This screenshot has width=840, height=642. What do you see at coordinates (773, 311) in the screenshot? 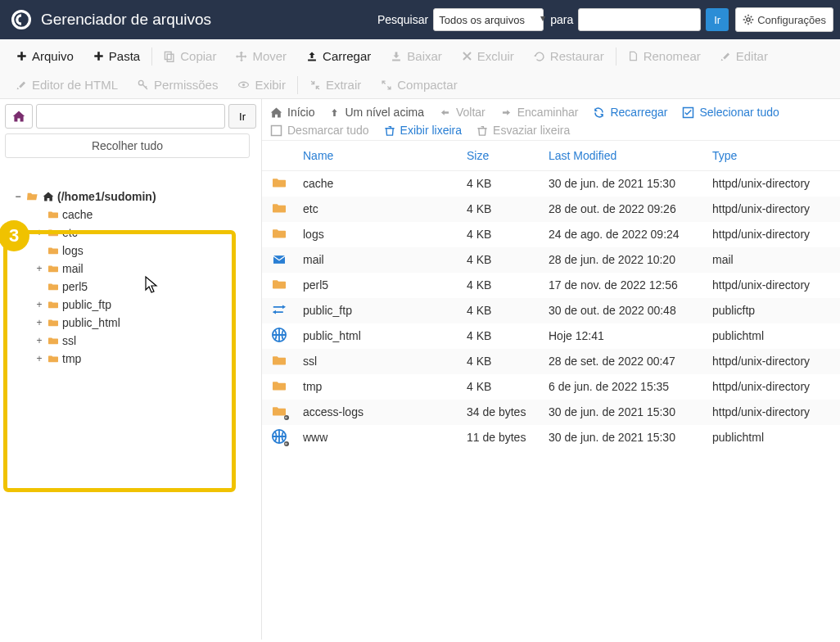
I see `cell-type: publicftp` at bounding box center [773, 311].